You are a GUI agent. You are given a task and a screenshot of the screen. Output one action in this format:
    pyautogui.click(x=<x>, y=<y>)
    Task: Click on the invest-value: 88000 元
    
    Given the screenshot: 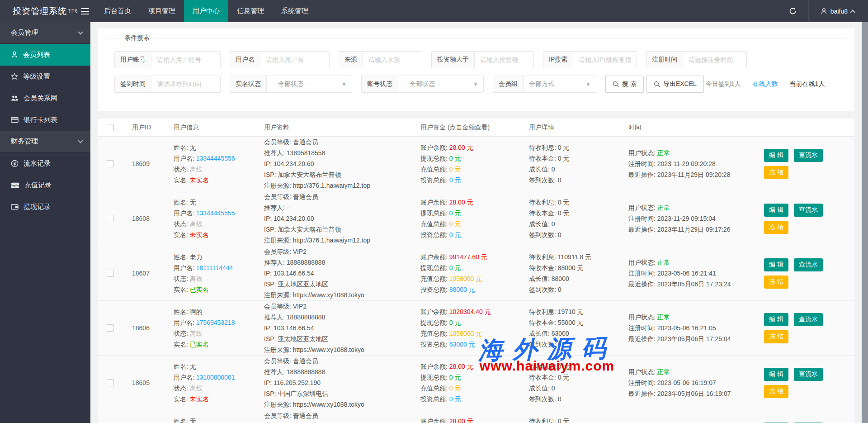 What is the action you would take?
    pyautogui.click(x=462, y=290)
    